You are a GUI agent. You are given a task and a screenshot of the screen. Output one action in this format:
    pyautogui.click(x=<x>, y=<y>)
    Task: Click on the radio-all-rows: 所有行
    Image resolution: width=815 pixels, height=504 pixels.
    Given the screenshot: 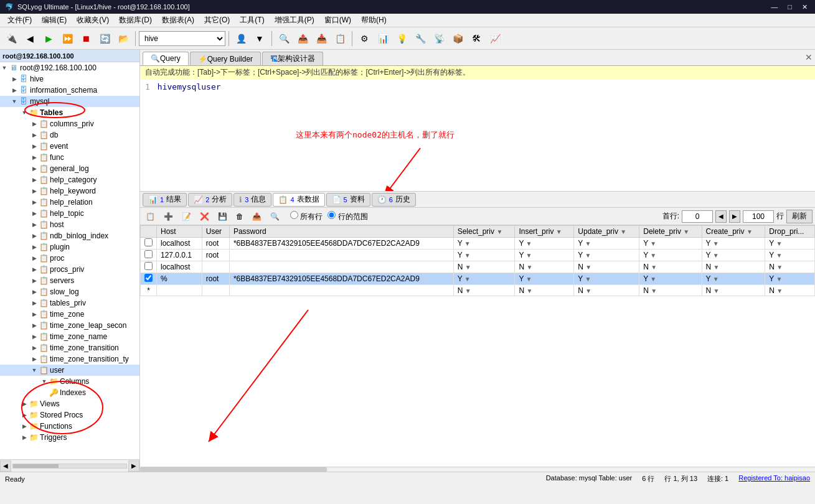 What is the action you would take?
    pyautogui.click(x=306, y=217)
    